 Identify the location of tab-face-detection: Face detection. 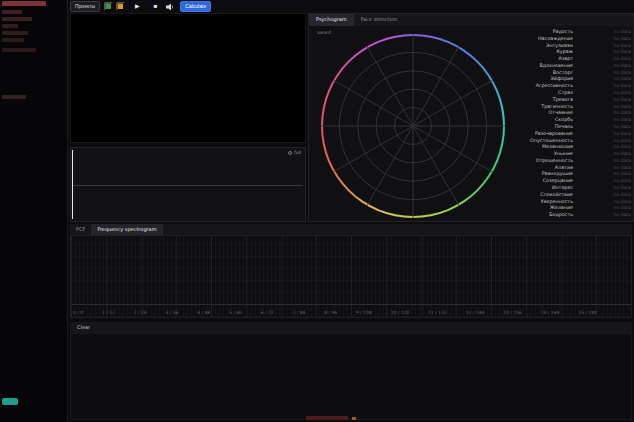
(380, 20).